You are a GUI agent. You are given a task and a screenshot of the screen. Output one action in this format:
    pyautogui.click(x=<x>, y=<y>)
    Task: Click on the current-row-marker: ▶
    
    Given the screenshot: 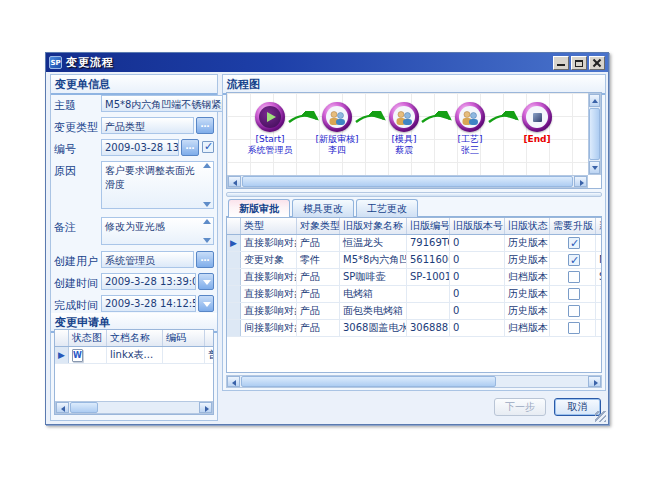 What is the action you would take?
    pyautogui.click(x=234, y=243)
    